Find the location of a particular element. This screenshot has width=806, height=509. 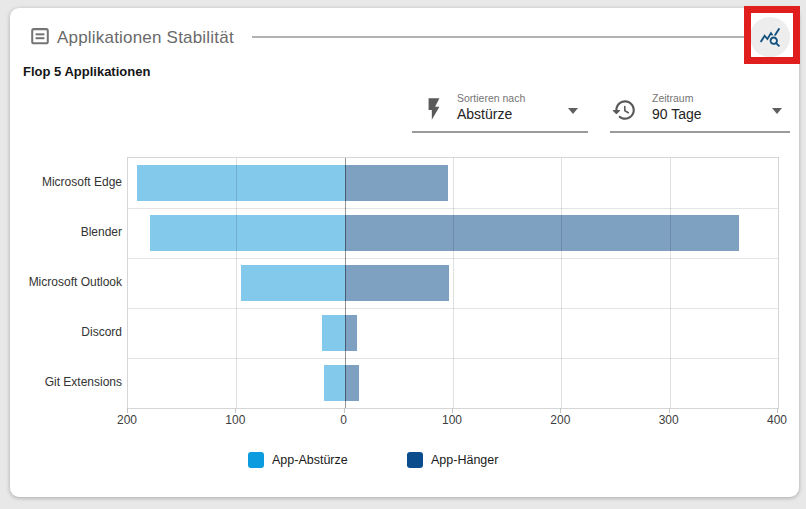

y-axis-label: Discord is located at coordinates (66, 332).